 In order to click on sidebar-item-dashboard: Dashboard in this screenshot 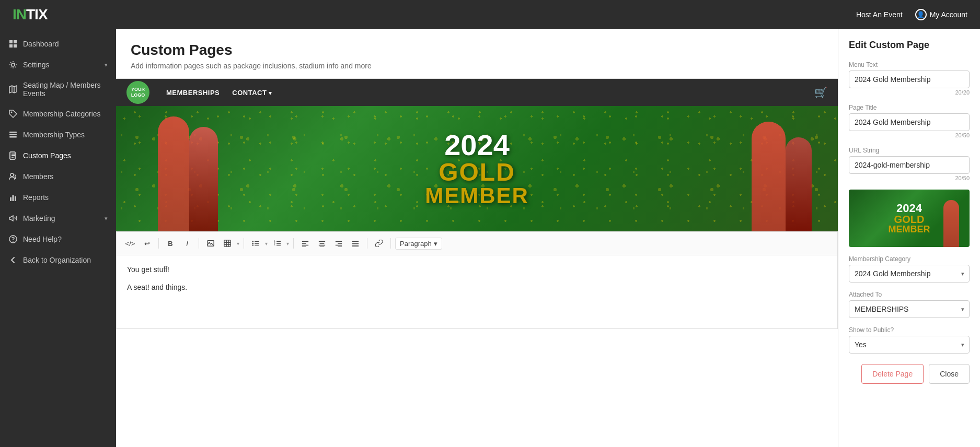, I will do `click(58, 44)`.